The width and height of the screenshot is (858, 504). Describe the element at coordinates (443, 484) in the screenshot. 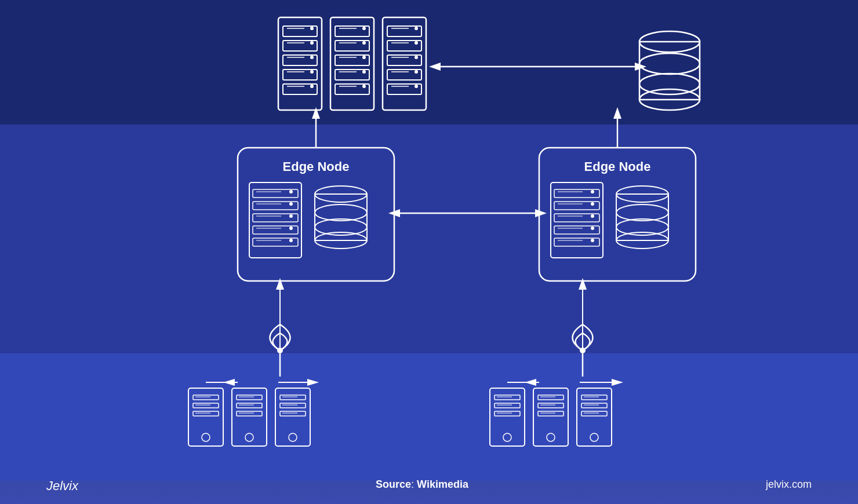

I see `footer-source-value: Wikimedia` at that location.